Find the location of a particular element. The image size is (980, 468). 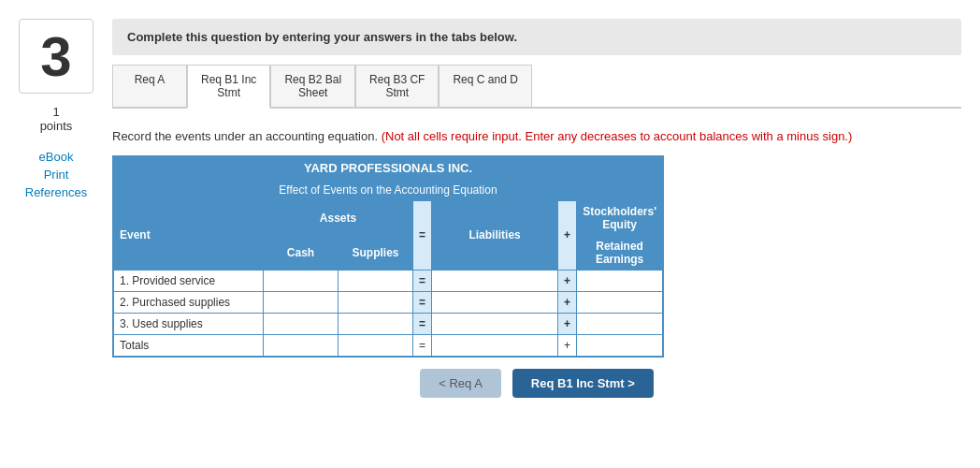

tab-req-a: Req A is located at coordinates (150, 86).